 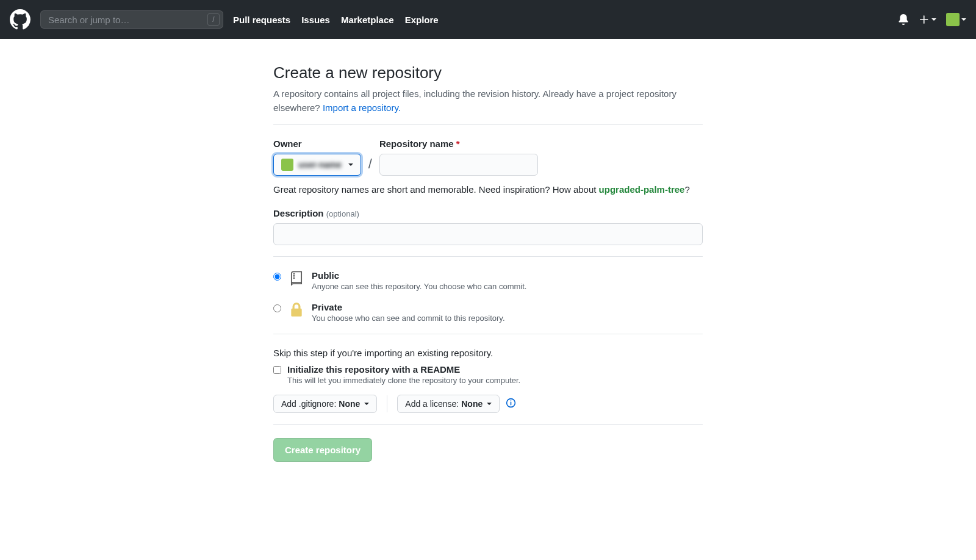 What do you see at coordinates (436, 189) in the screenshot?
I see `hint-prefix: Great repository names are short and mem…` at bounding box center [436, 189].